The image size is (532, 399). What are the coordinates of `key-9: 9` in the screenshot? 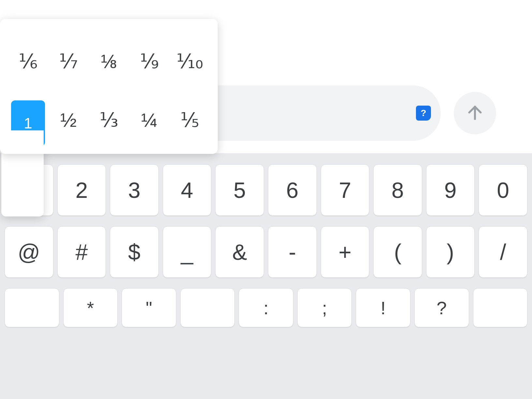 It's located at (451, 190).